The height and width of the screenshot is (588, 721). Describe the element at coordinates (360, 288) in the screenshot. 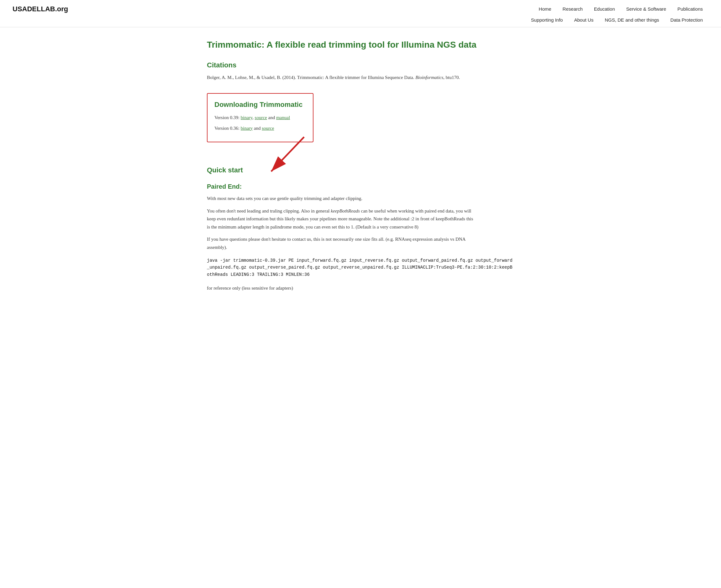

I see `ref-note: for reference only (less sensitive for a…` at that location.